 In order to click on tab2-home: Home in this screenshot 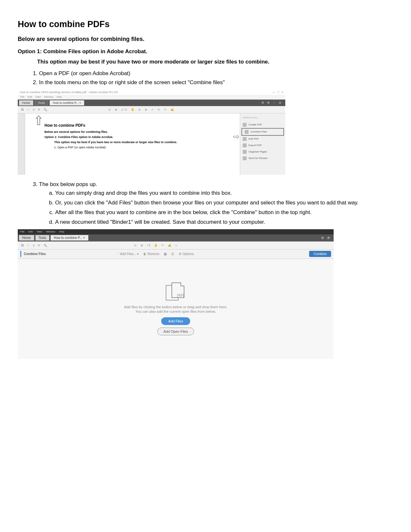, I will do `click(26, 238)`.